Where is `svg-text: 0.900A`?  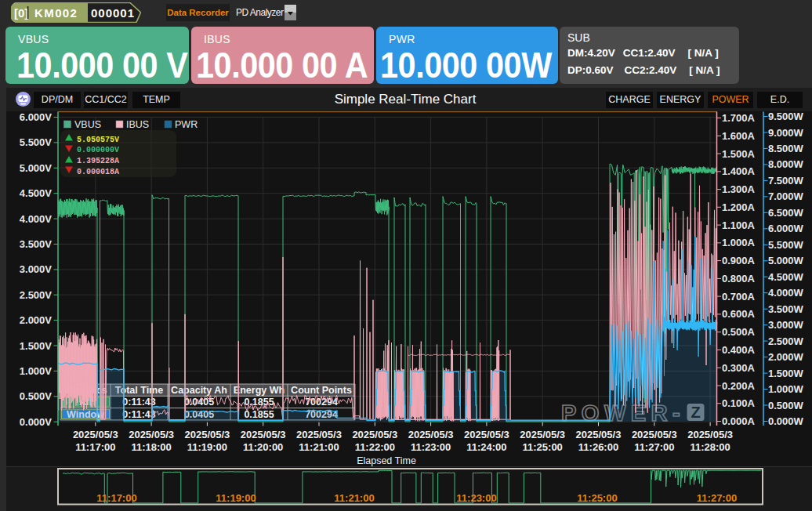 svg-text: 0.900A is located at coordinates (738, 260).